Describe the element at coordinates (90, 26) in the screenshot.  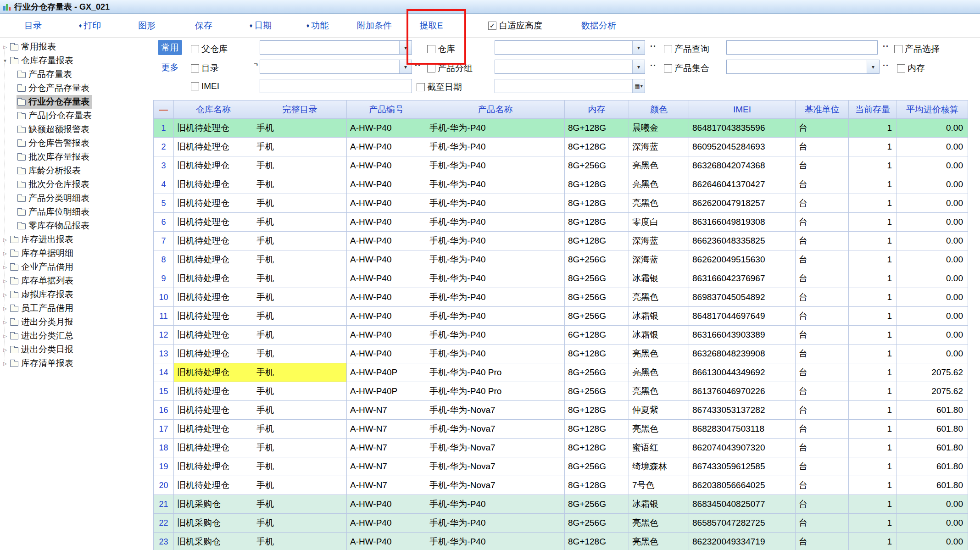
I see `toolbar-print: ♦打印` at that location.